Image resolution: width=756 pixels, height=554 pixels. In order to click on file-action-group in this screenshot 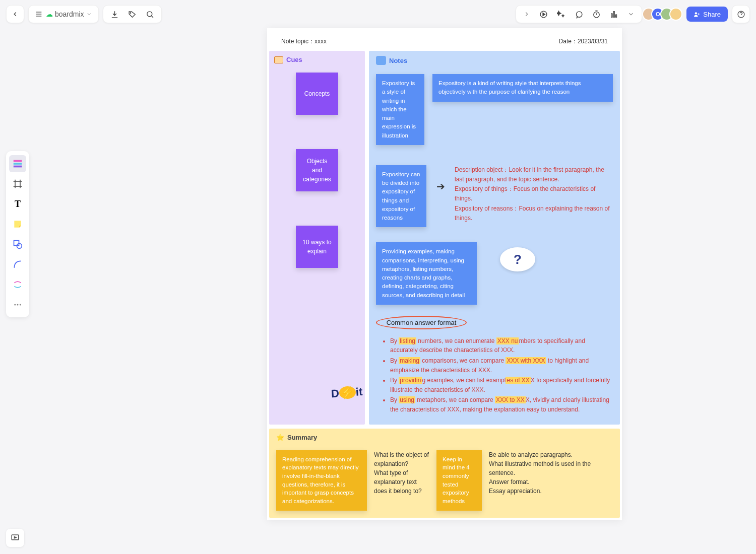, I will do `click(132, 14)`.